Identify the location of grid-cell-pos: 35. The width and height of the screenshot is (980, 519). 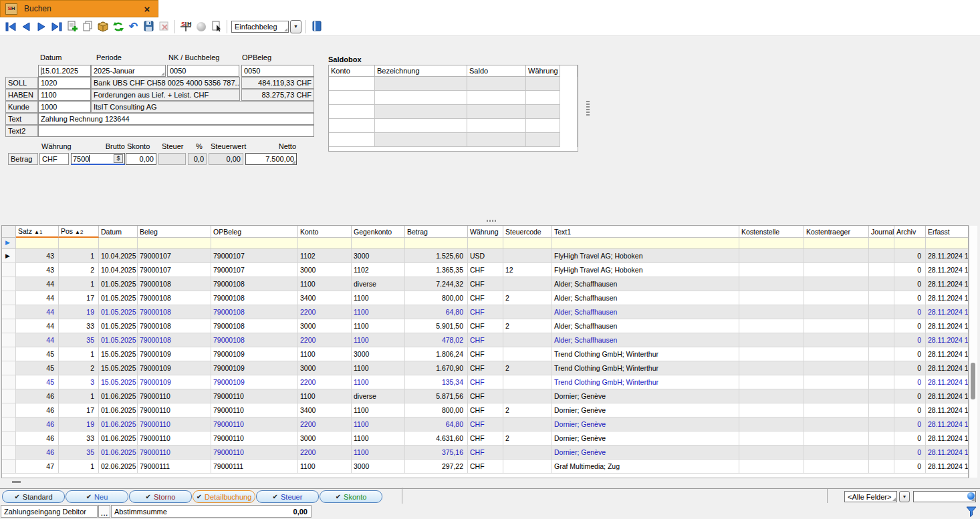
(79, 341).